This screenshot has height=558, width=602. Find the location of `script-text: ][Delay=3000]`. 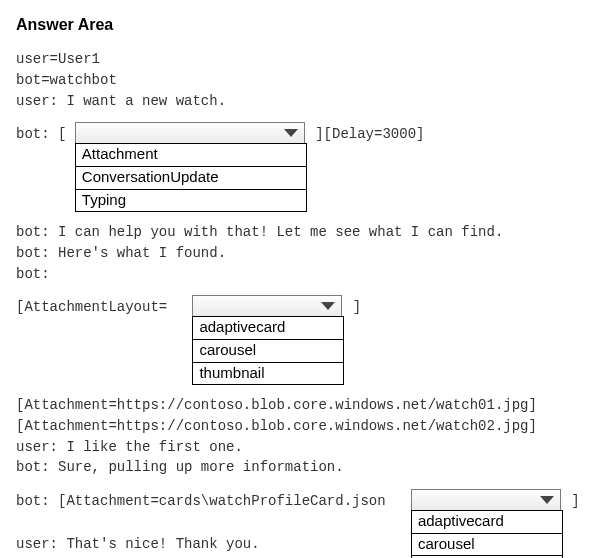

script-text: ][Delay=3000] is located at coordinates (366, 134).